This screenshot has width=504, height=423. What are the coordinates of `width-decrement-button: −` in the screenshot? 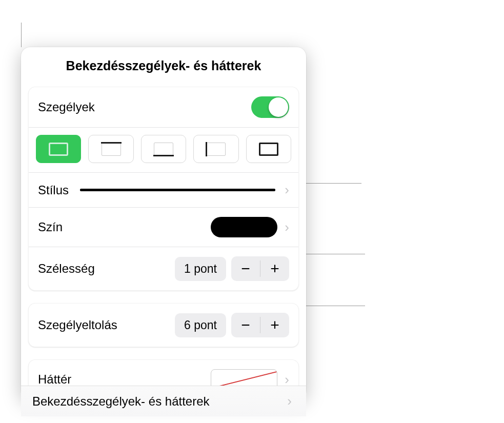 It's located at (246, 269).